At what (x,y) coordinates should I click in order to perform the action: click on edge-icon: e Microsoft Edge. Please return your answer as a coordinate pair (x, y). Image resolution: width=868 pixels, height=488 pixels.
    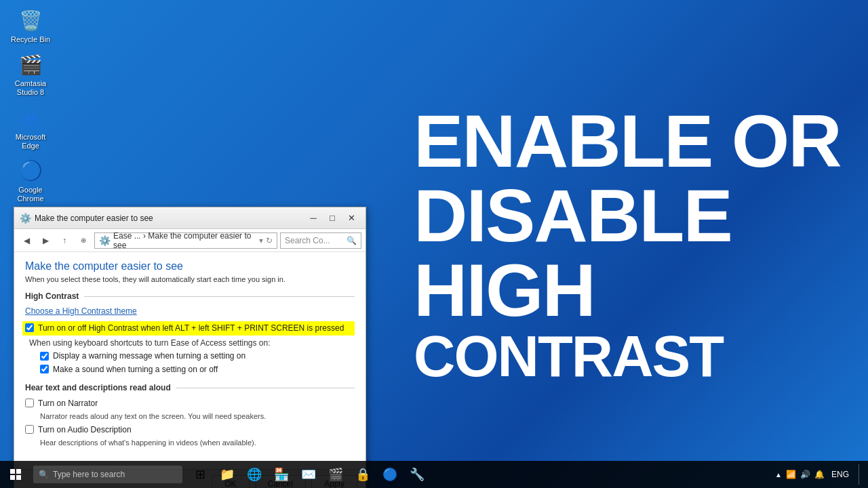
    Looking at the image, I should click on (31, 127).